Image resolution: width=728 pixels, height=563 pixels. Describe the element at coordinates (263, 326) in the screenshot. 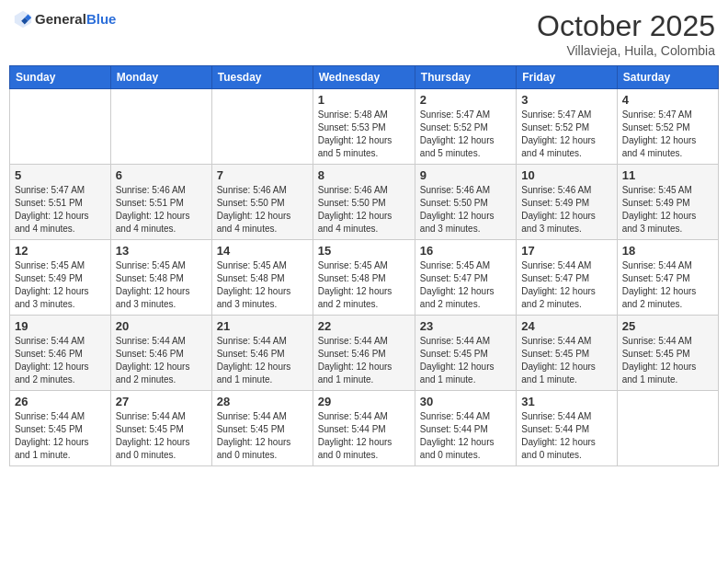

I see `day-number: 21` at that location.